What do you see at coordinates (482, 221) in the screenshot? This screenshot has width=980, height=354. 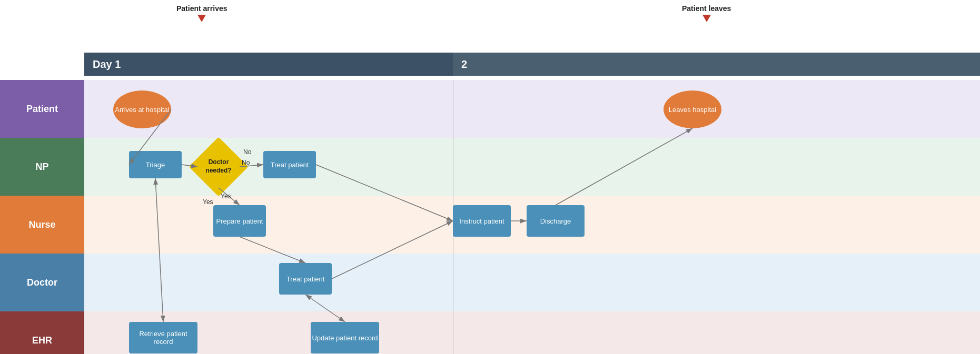 I see `node-instruct: Instruct patient` at bounding box center [482, 221].